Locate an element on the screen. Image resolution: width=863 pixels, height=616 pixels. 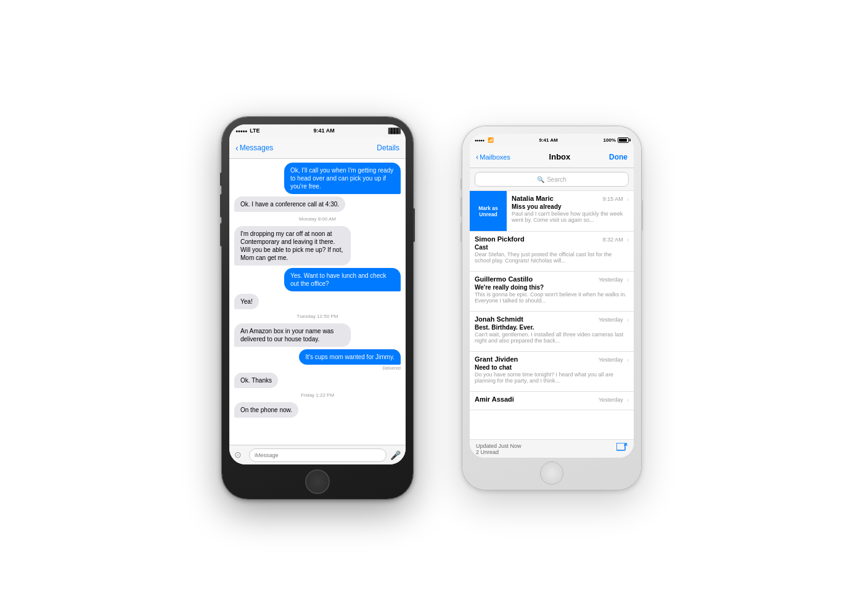
mail-content: Simon Pickford 8:32 AM › Cast Dear Stefa… is located at coordinates (552, 251).